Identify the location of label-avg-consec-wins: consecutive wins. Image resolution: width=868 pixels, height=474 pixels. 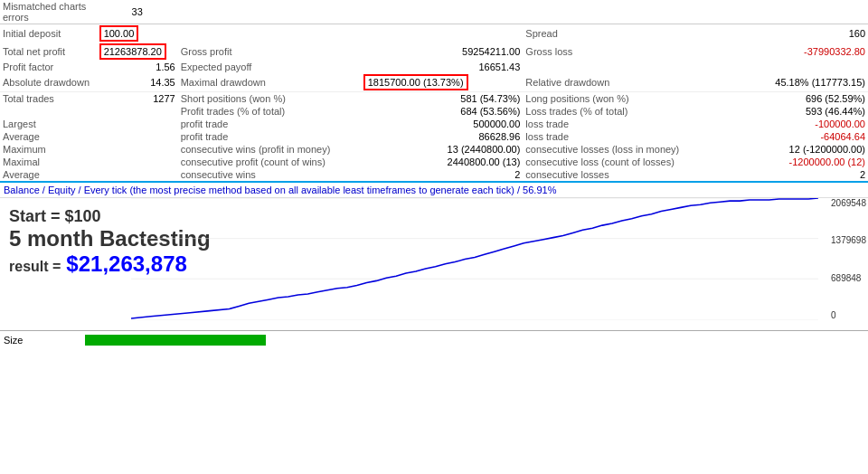
(269, 175).